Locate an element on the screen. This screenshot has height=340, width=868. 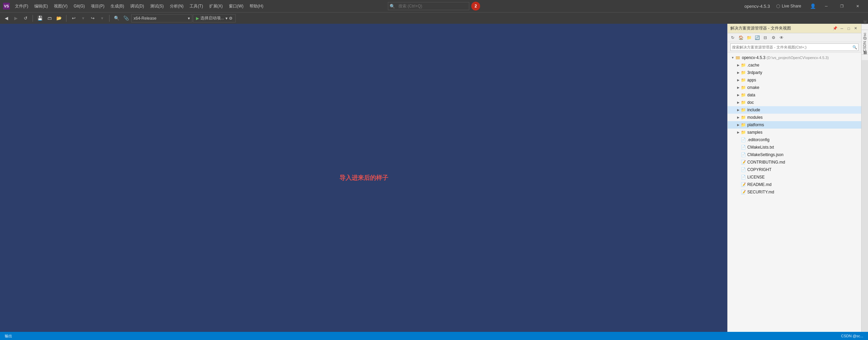
tree-item-copyright: 📄 COPYRIGHT is located at coordinates (794, 170).